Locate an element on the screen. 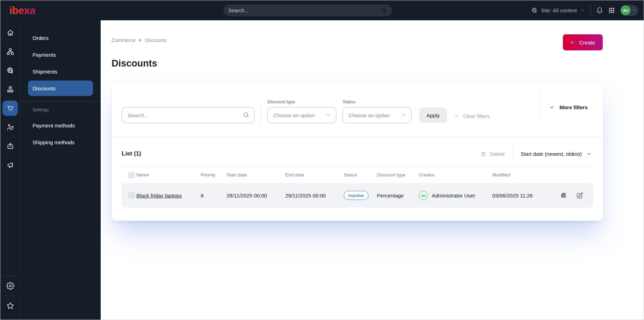  clear-filters-button: Clear filters is located at coordinates (472, 116).